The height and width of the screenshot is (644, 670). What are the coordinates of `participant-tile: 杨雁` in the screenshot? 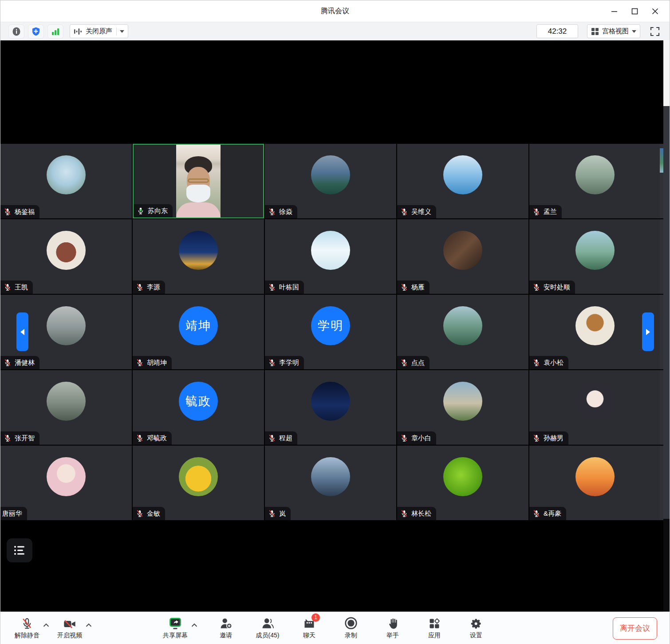 It's located at (463, 257).